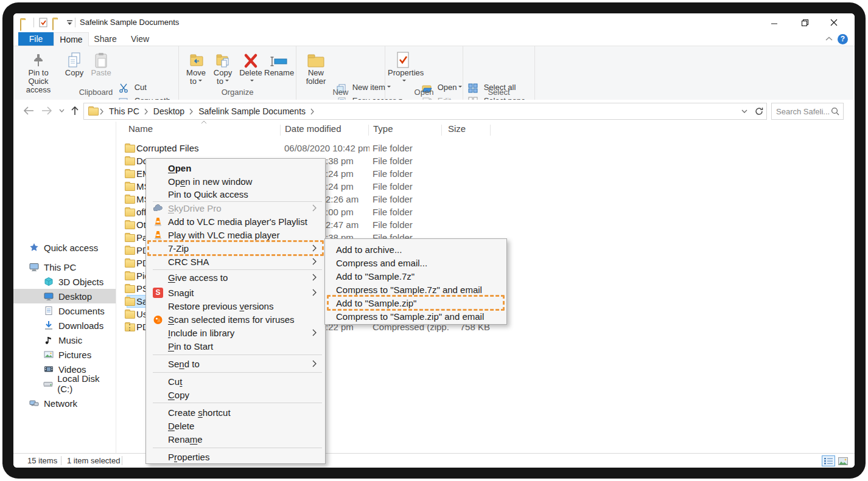 The image size is (868, 481). Describe the element at coordinates (65, 325) in the screenshot. I see `sidebar-item-downloads: Downloads` at that location.